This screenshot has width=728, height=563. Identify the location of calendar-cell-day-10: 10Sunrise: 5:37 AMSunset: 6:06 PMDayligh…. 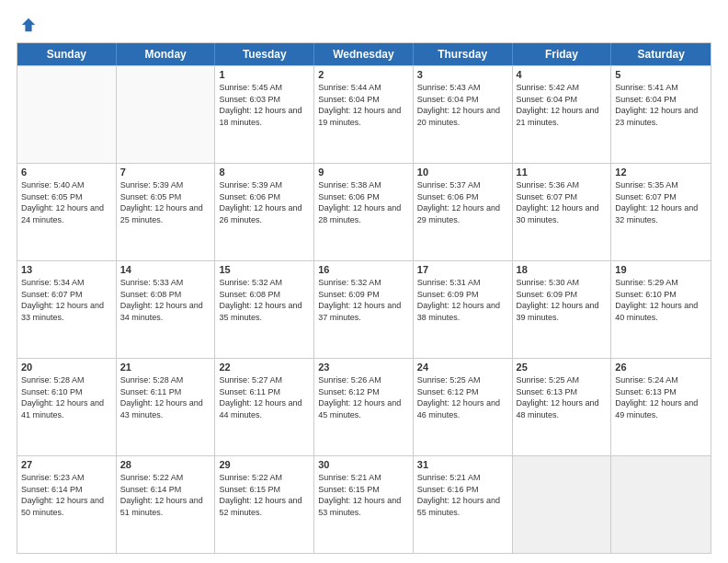
(463, 212).